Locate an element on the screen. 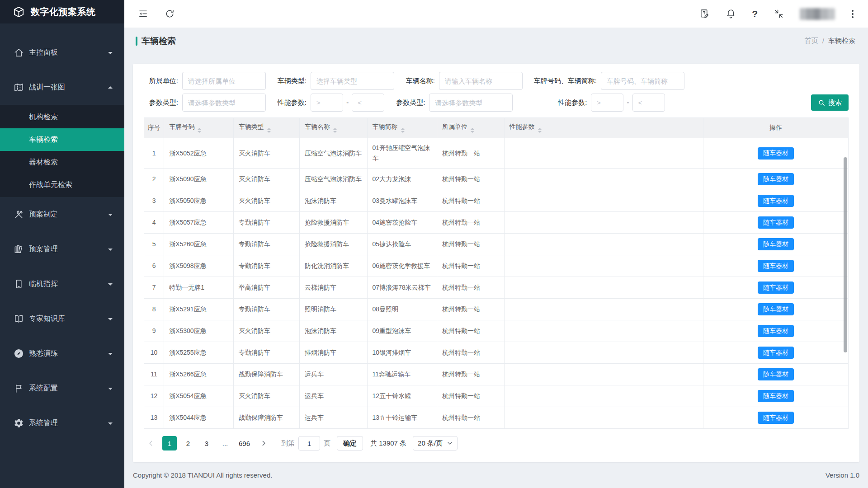  confirm-button: 确定 is located at coordinates (350, 443).